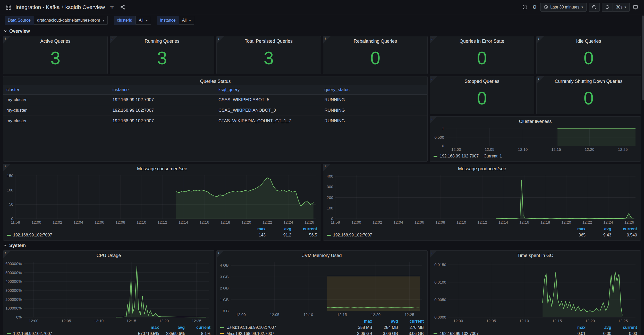 This screenshot has height=335, width=644. I want to click on datasource-select: grafanacloud-gabrielantunes-prom ▾, so click(71, 20).